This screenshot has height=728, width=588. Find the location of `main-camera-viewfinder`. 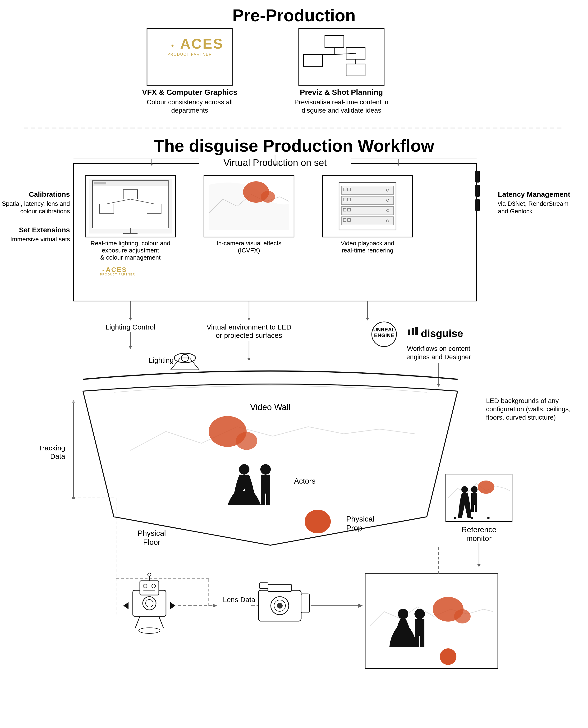

main-camera-viewfinder is located at coordinates (264, 586).